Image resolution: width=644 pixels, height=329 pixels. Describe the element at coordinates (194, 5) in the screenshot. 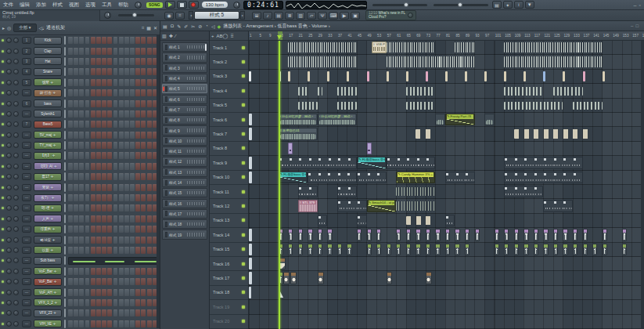

I see `record-button` at that location.